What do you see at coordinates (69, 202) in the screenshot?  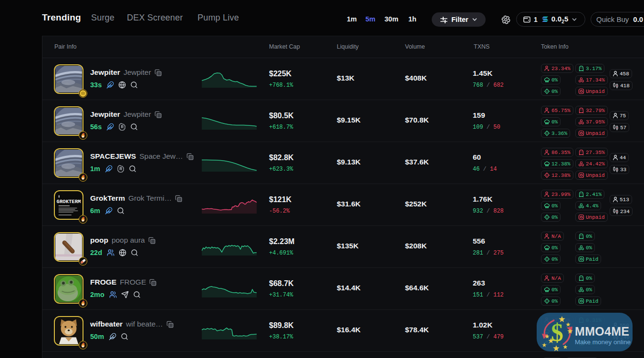 I see `svg-text: GROKTERM` at bounding box center [69, 202].